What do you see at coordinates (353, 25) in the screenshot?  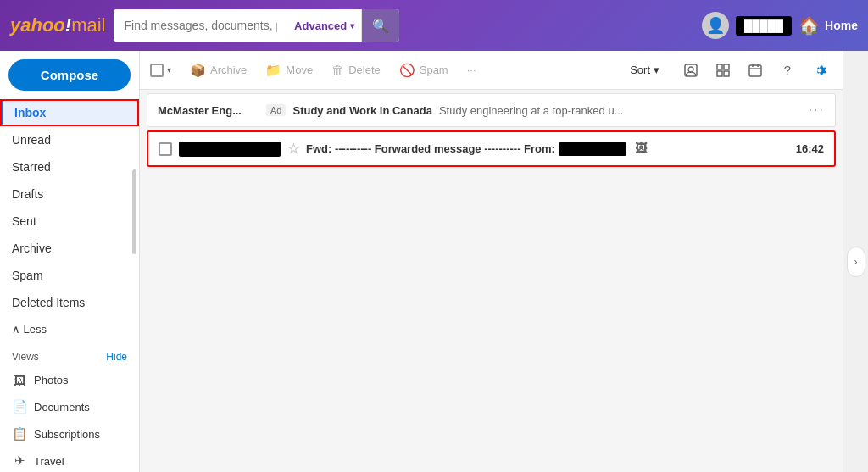 I see `advanced-chevron-icon: ▾` at bounding box center [353, 25].